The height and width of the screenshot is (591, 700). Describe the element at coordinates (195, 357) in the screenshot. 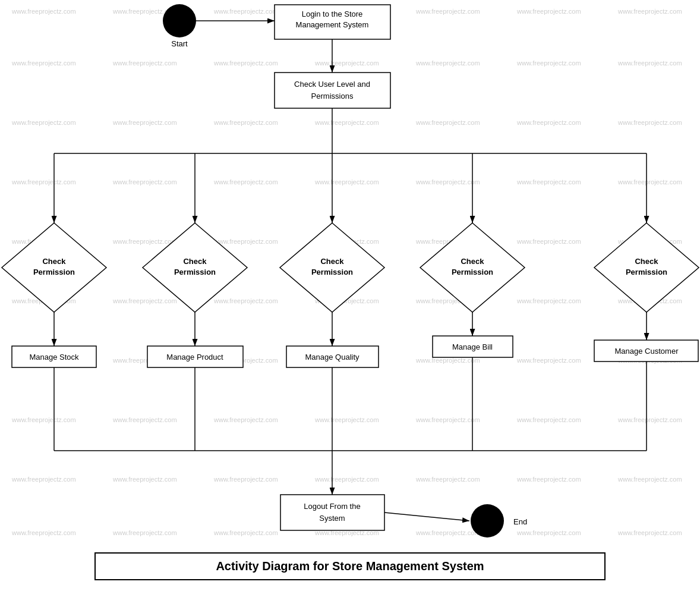

I see `manage-product-text: Manage Product` at that location.